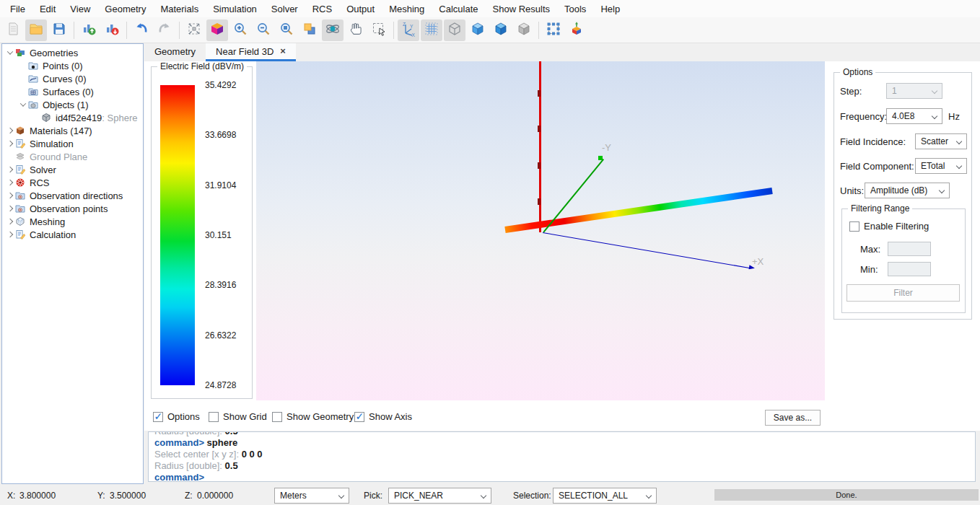 This screenshot has width=980, height=505. What do you see at coordinates (72, 221) in the screenshot?
I see `tree-item-meshing: Meshing` at bounding box center [72, 221].